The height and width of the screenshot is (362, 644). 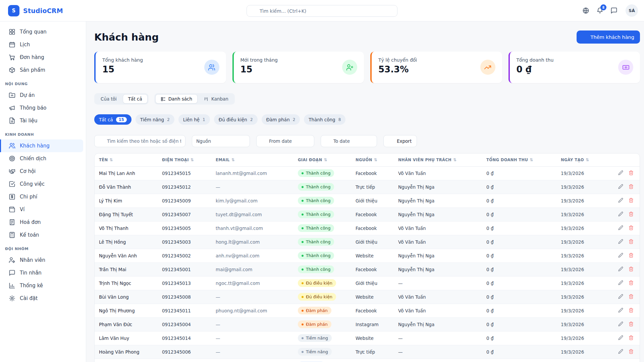 What do you see at coordinates (400, 141) in the screenshot?
I see `export-button: Export` at bounding box center [400, 141].